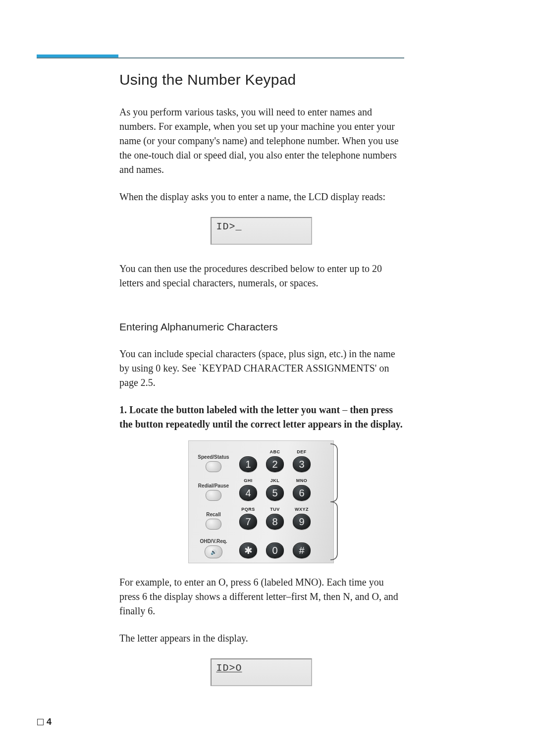 The image size is (535, 756). Describe the element at coordinates (248, 510) in the screenshot. I see `key-7-label: PQRS` at that location.